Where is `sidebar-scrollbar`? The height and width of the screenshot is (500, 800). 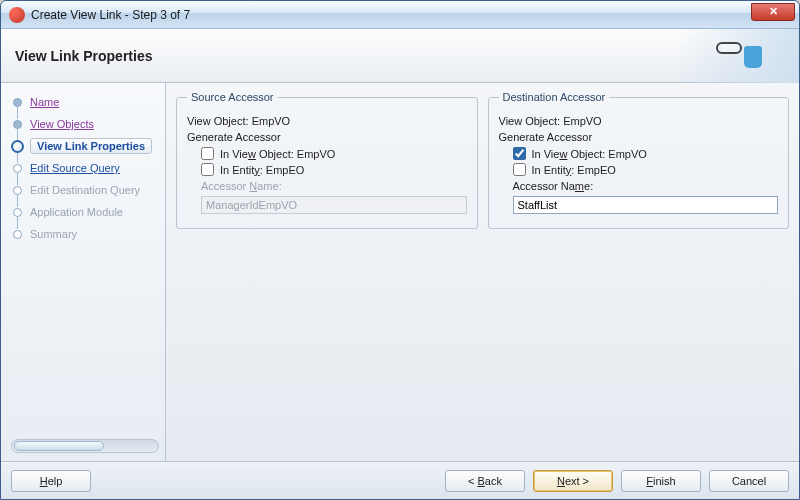 sidebar-scrollbar is located at coordinates (85, 446).